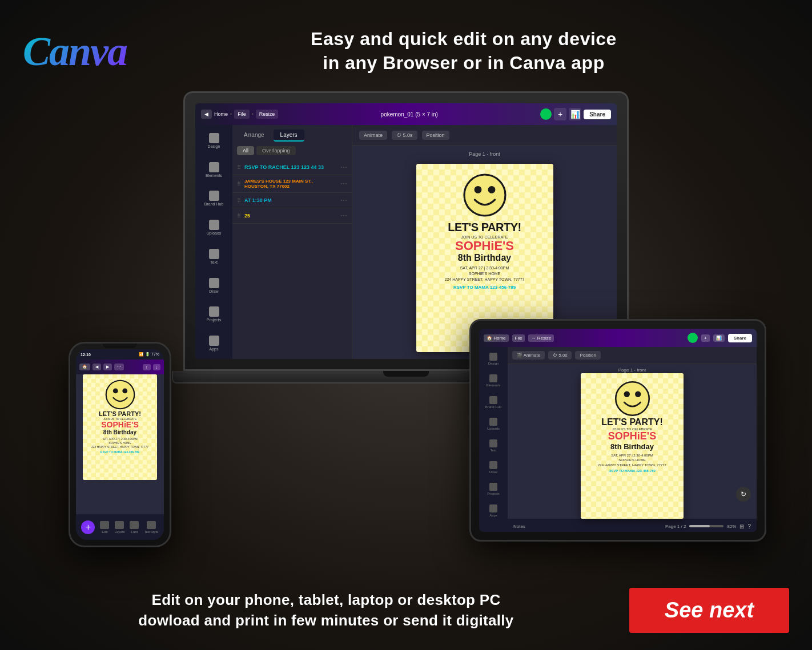  What do you see at coordinates (493, 489) in the screenshot?
I see `tablet-projects: Projects` at bounding box center [493, 489].